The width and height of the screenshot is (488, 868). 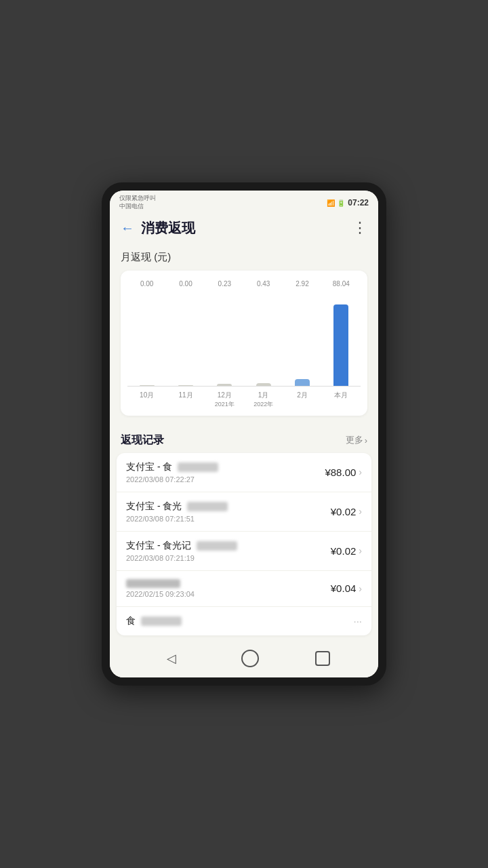 I want to click on status-bar: 仅限紧急呼叫 中国电信 📶 🔋 07:22, so click(x=244, y=202).